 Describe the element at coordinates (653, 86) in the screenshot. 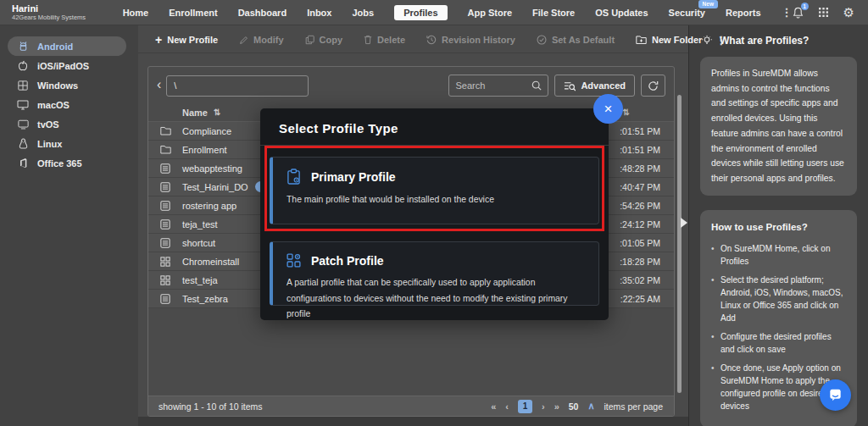

I see `refresh-button` at that location.